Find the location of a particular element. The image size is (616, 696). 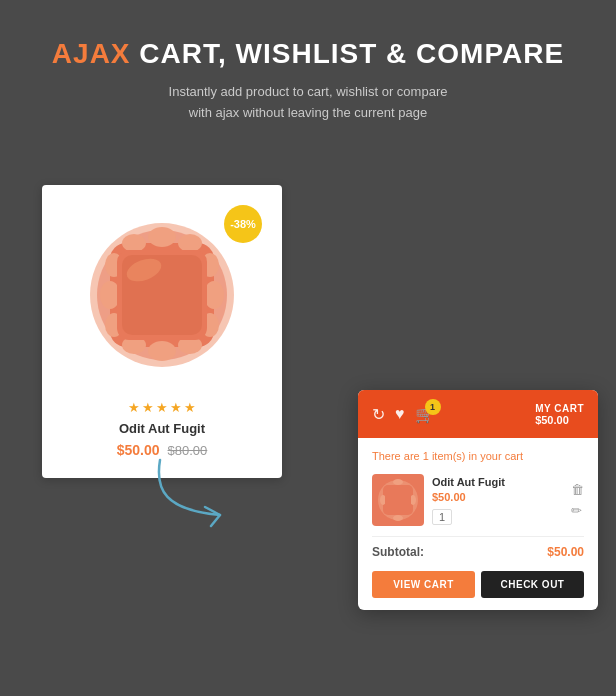

cart-header-amount: $50.00 is located at coordinates (552, 420).